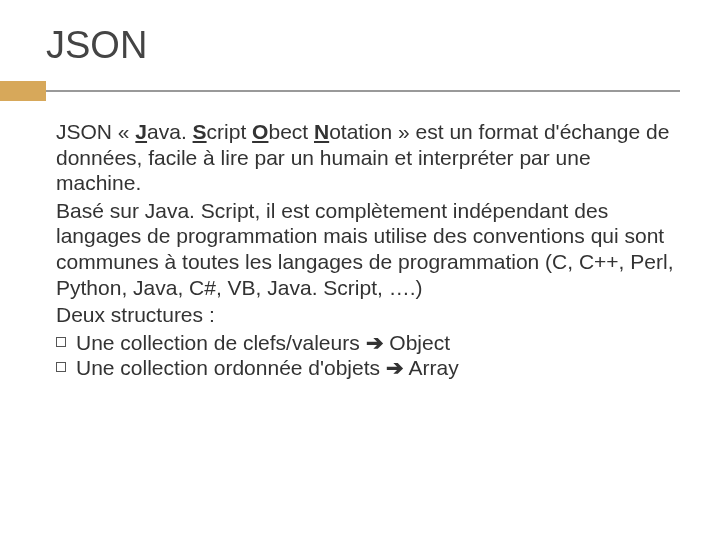 Image resolution: width=720 pixels, height=540 pixels. Describe the element at coordinates (378, 368) in the screenshot. I see `list-item-text: Une collection ordonnée d'objets ➔ Array` at that location.